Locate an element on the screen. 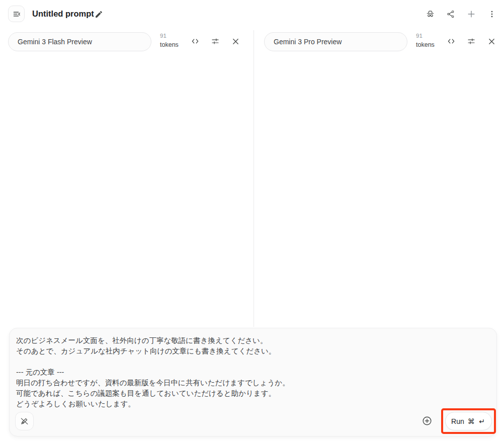  plus-icon is located at coordinates (471, 14).